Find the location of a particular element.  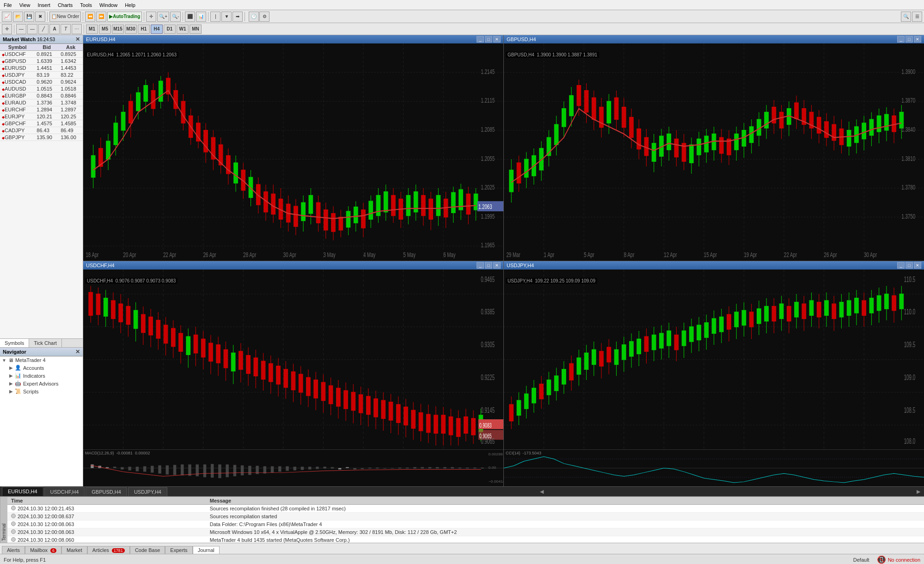

market-watch-scroll: Symbol Bid Ask ◆USDCHF 0.8921 0.8925 ◆GB… is located at coordinates (42, 191).